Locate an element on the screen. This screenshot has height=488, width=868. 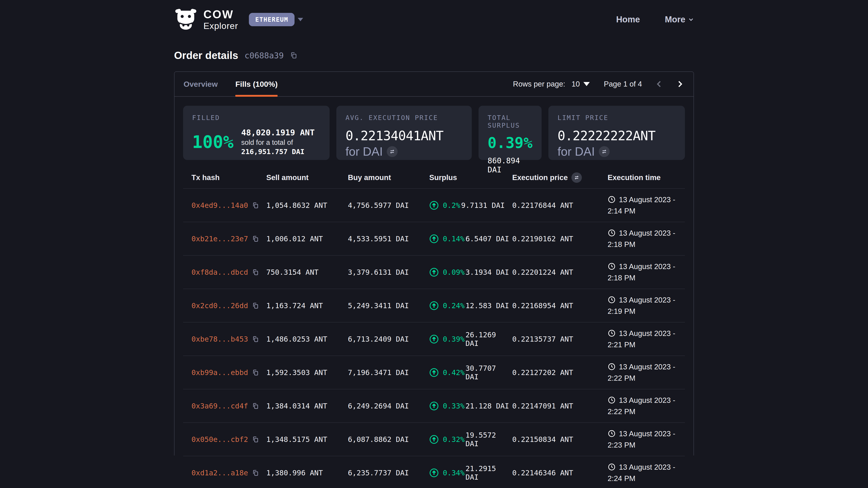
col-surplus: Surplus is located at coordinates (471, 178).